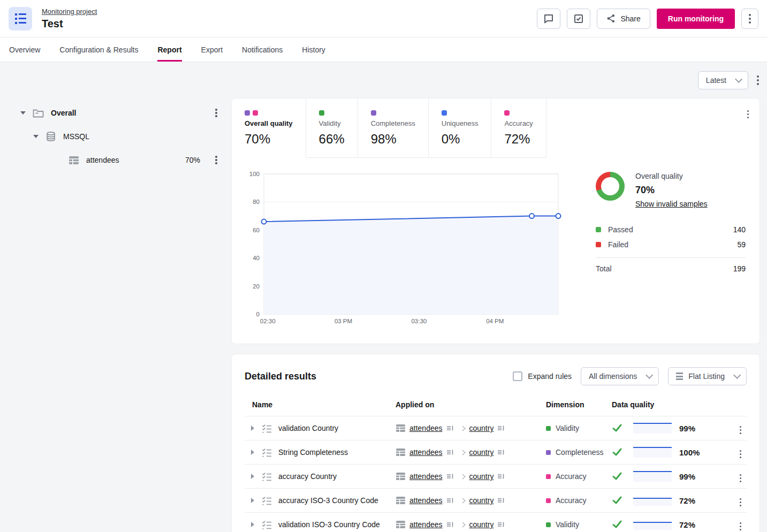 This screenshot has width=767, height=532. Describe the element at coordinates (268, 321) in the screenshot. I see `svg-text: 02:30` at that location.